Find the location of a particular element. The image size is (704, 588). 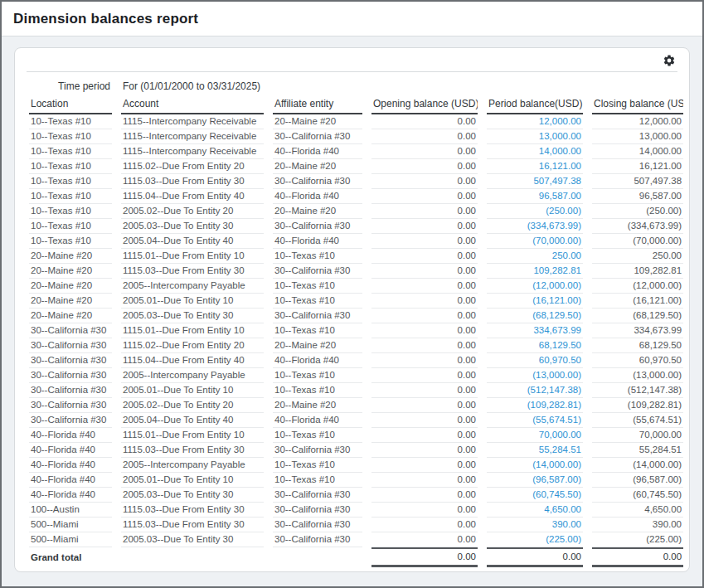

period-balance-link: 68,129.50 is located at coordinates (535, 346).